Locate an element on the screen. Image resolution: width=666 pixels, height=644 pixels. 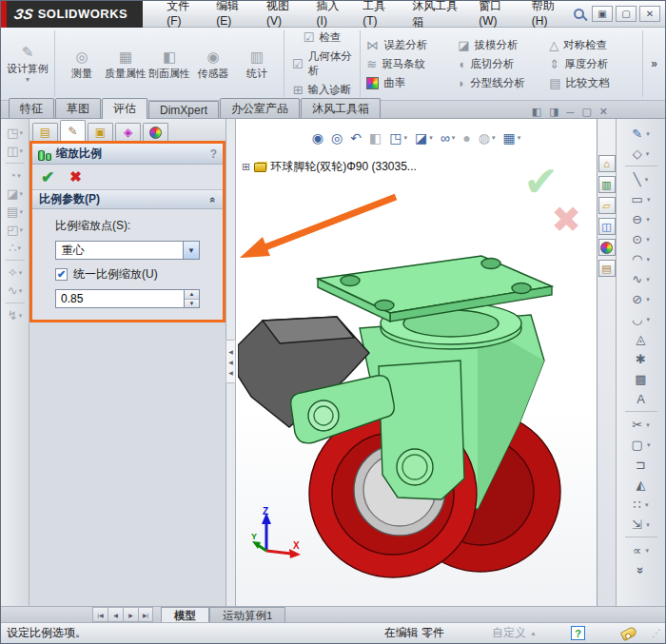
linear-pattern-button: ∷▾ is located at coordinates (641, 504).